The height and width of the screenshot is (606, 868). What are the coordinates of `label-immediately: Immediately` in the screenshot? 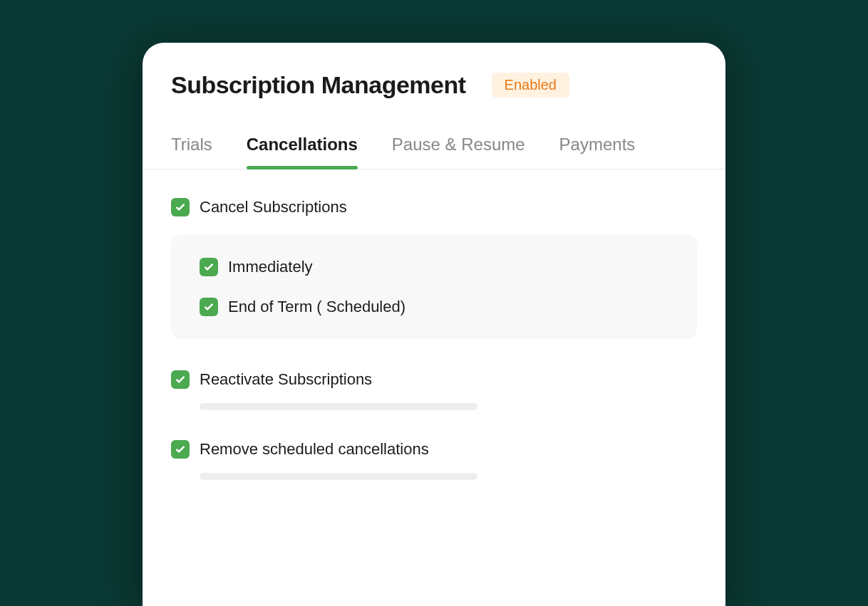 It's located at (271, 267).